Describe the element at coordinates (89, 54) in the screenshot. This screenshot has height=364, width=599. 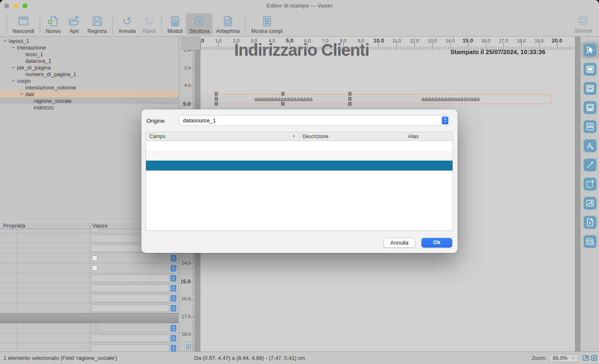
I see `tree-item-testo-1: testo_1` at that location.